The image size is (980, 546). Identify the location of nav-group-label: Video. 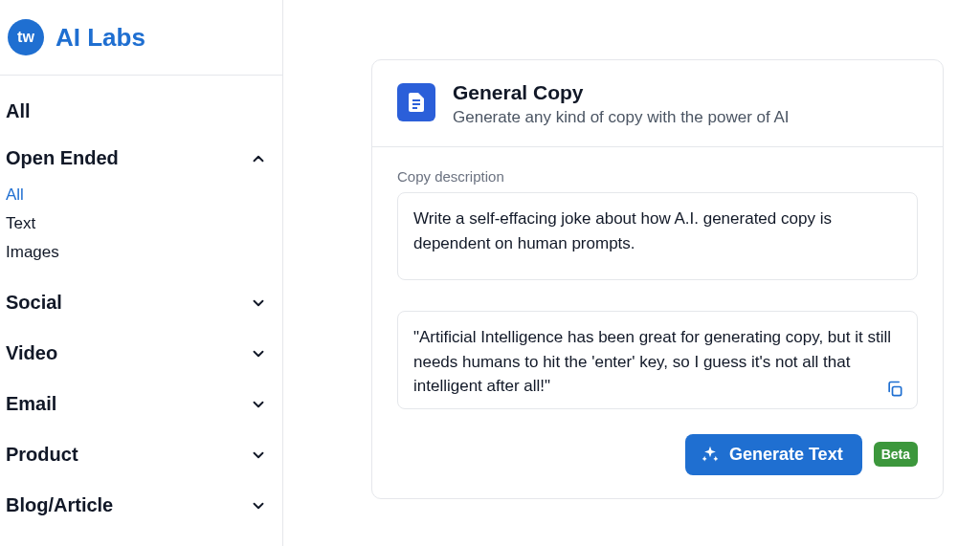
(32, 354).